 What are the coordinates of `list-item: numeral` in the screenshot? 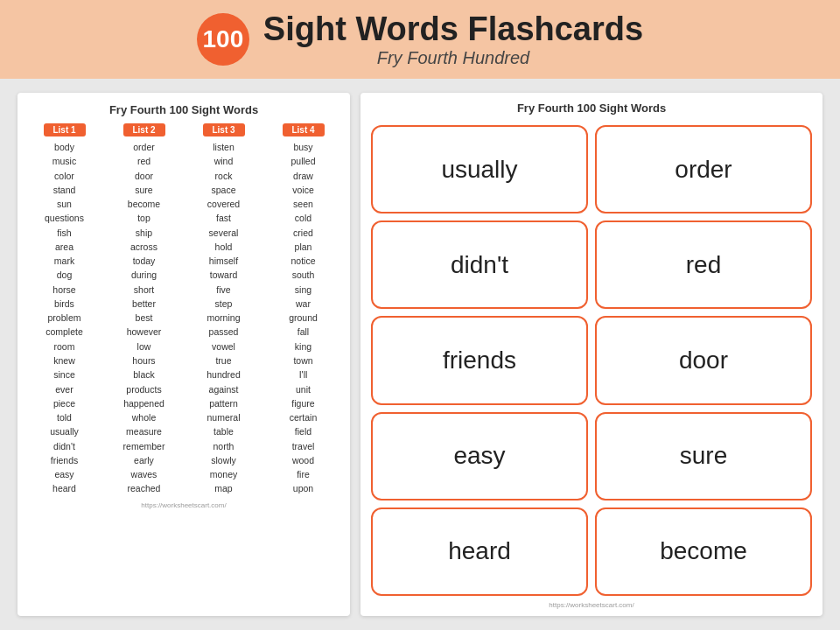 It's located at (224, 417).